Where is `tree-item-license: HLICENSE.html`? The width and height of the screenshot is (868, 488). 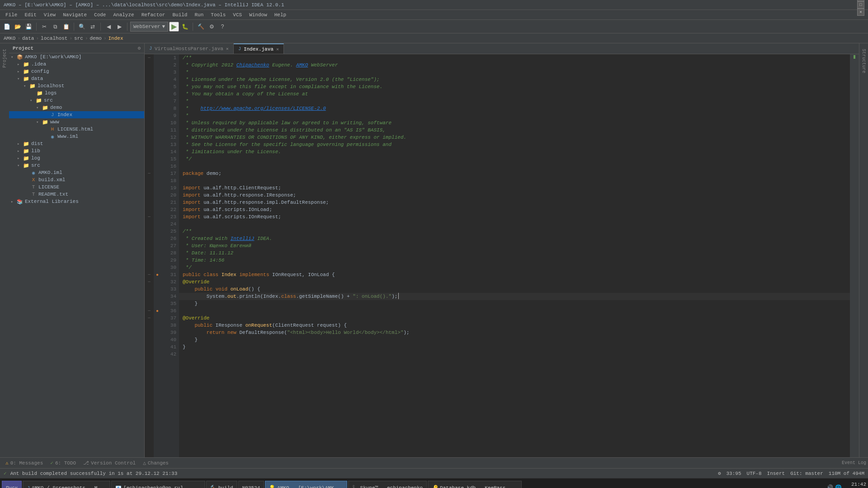
tree-item-license: HLICENSE.html is located at coordinates (77, 129).